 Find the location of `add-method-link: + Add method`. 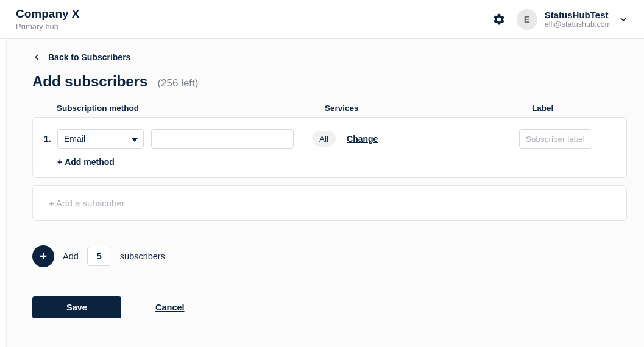

add-method-link: + Add method is located at coordinates (86, 162).